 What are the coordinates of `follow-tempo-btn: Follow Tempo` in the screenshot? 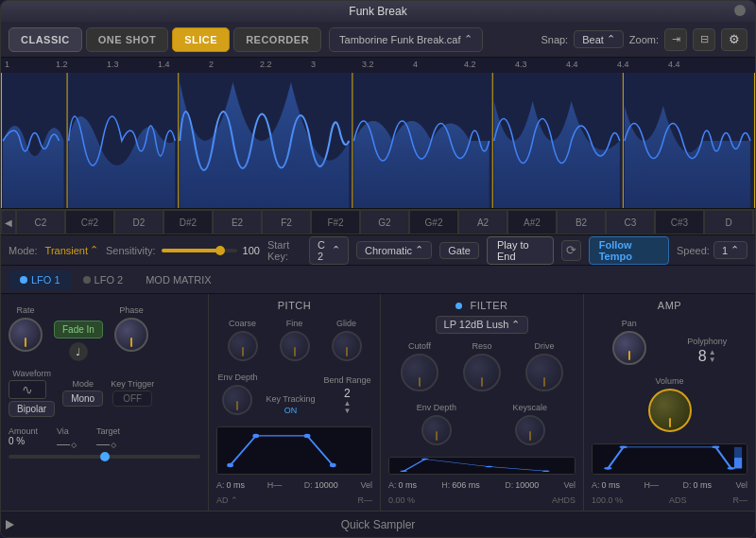 It's located at (629, 251).